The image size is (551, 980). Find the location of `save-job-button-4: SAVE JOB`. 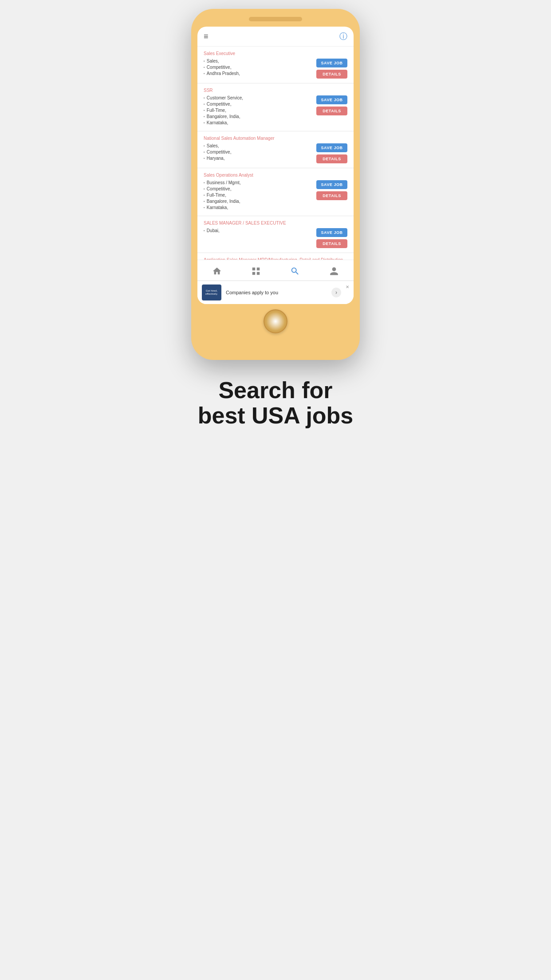

save-job-button-4: SAVE JOB is located at coordinates (332, 233).